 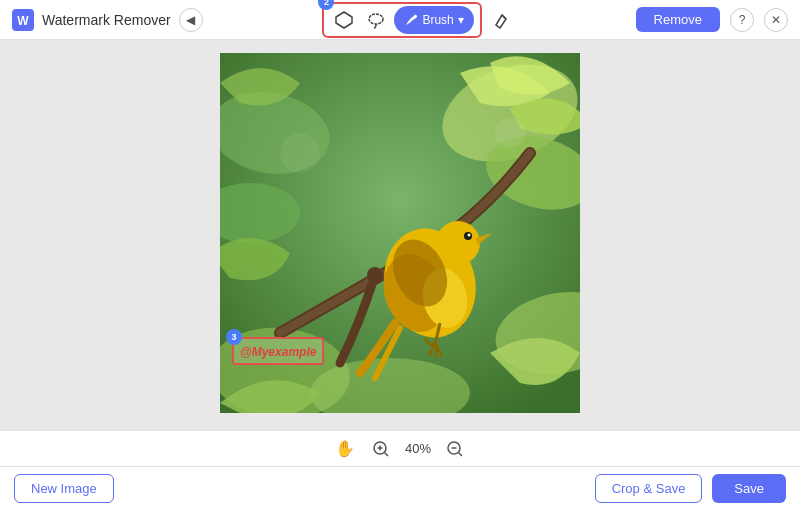 I want to click on back-arrow-icon: ◀, so click(x=190, y=20).